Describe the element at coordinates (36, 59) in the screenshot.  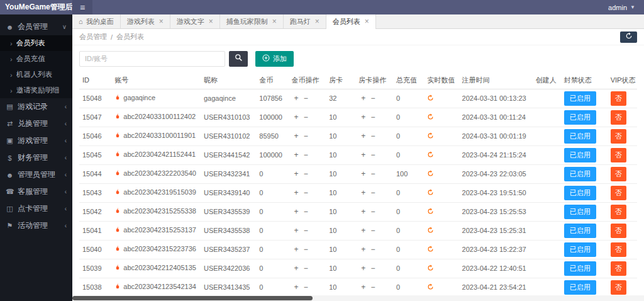
I see `sidebar-subitem-member-recharge: ›会员充值` at that location.